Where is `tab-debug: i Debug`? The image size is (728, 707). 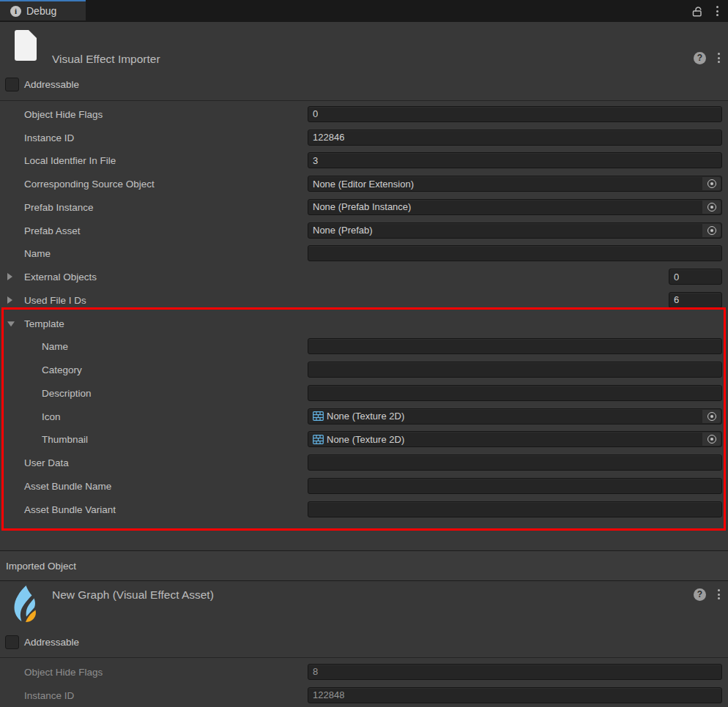
tab-debug: i Debug is located at coordinates (42, 10).